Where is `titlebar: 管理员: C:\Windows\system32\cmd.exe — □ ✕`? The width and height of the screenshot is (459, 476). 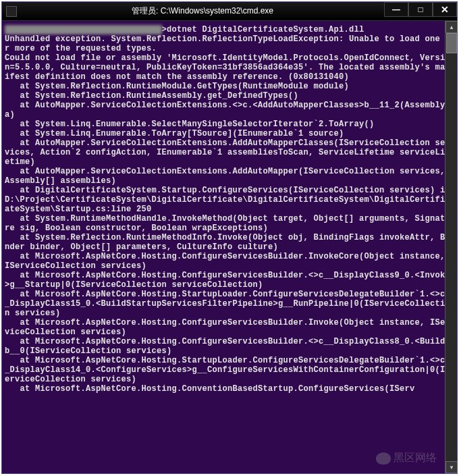
titlebar: 管理员: C:\Windows\system32\cmd.exe — □ ✕ is located at coordinates (230, 11).